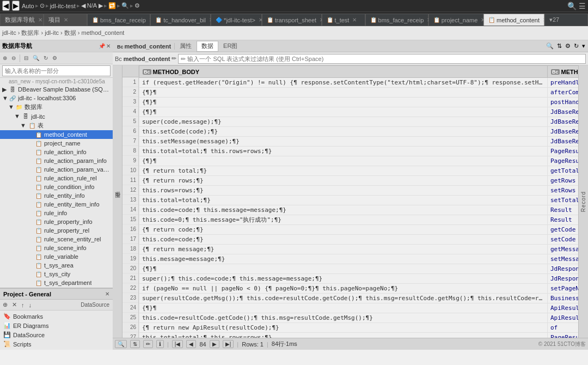 The height and width of the screenshot is (365, 588). Describe the element at coordinates (57, 71) in the screenshot. I see `sidebar-search-input` at that location.